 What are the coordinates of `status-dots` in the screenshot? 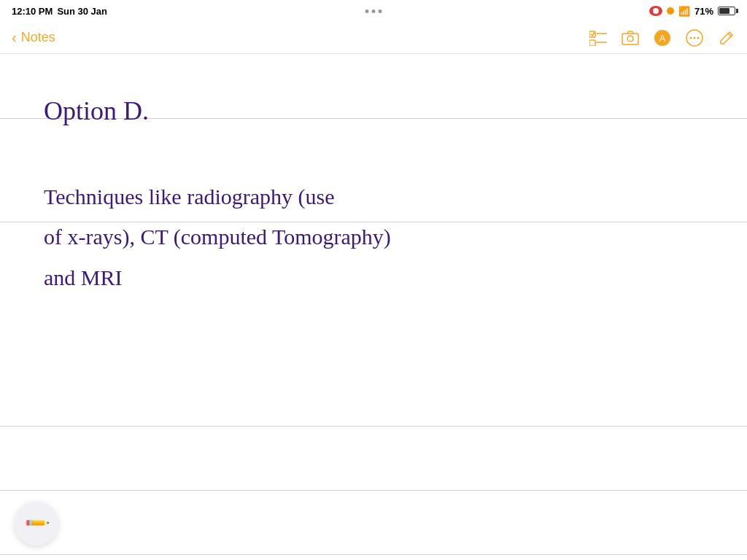 It's located at (374, 12).